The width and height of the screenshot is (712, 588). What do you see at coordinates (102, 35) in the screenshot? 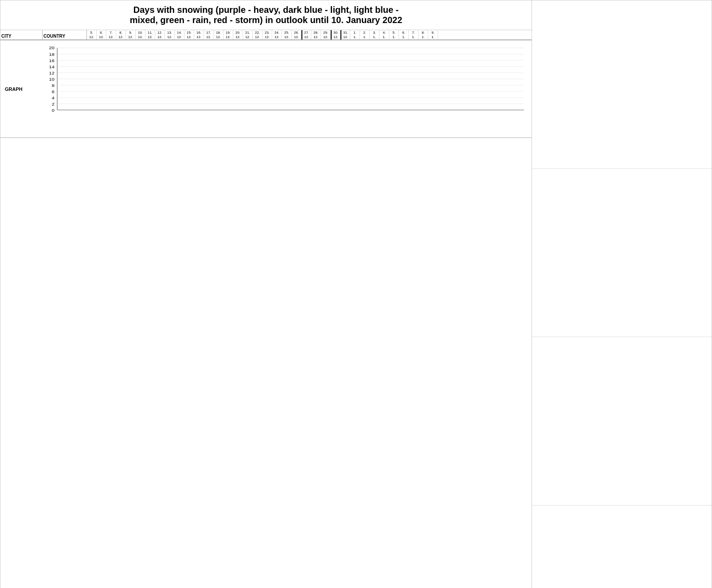
I see `date-header-cell: 6.12.` at bounding box center [102, 35].